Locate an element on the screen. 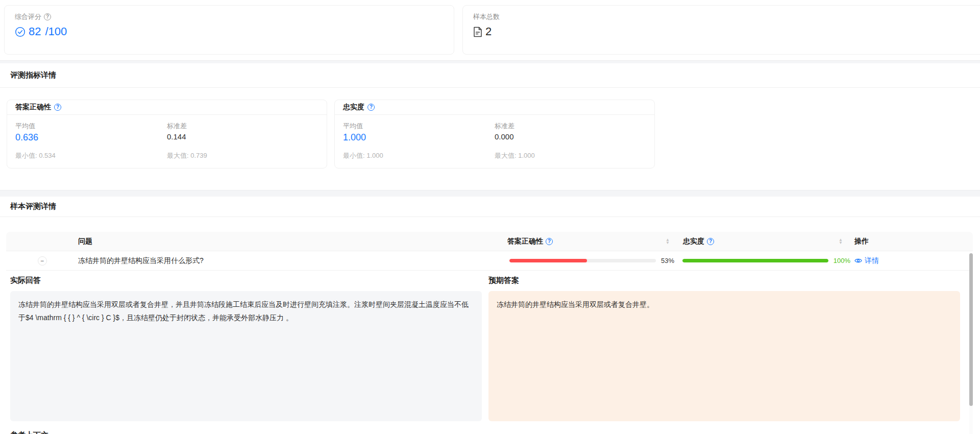 Image resolution: width=980 pixels, height=434 pixels. samples-panel-title: 样本评测详情 is located at coordinates (490, 207).